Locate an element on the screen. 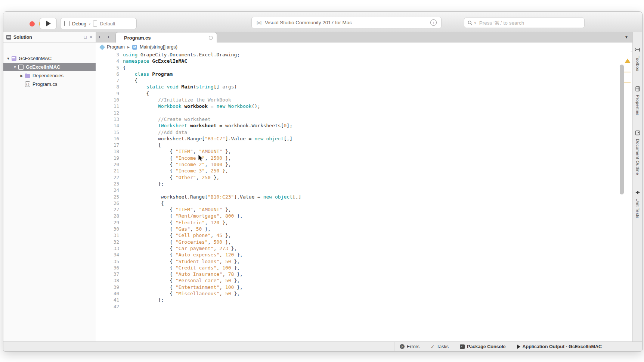 The width and height of the screenshot is (644, 362). tab-label: Program.cs is located at coordinates (167, 38).